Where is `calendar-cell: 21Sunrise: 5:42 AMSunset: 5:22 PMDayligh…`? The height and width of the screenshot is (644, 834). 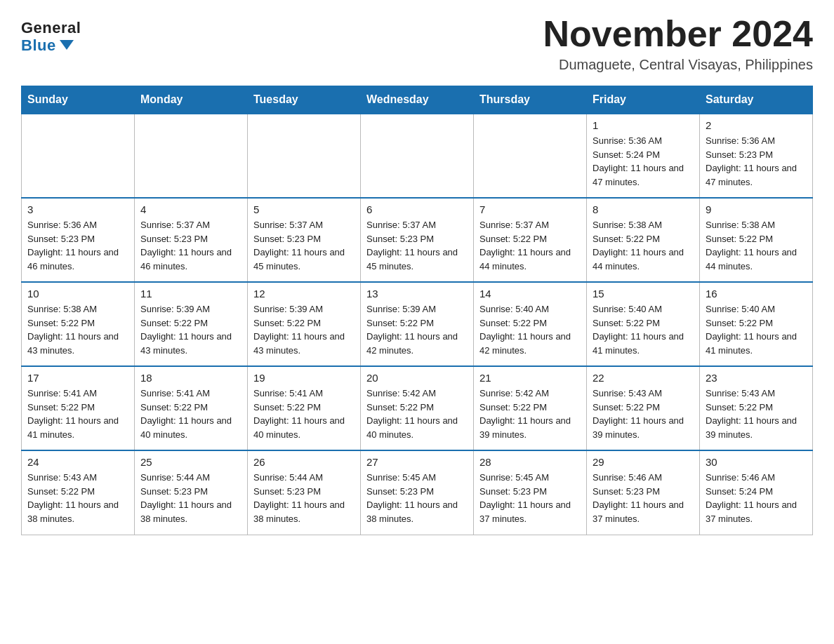
calendar-cell: 21Sunrise: 5:42 AMSunset: 5:22 PMDayligh… is located at coordinates (531, 408).